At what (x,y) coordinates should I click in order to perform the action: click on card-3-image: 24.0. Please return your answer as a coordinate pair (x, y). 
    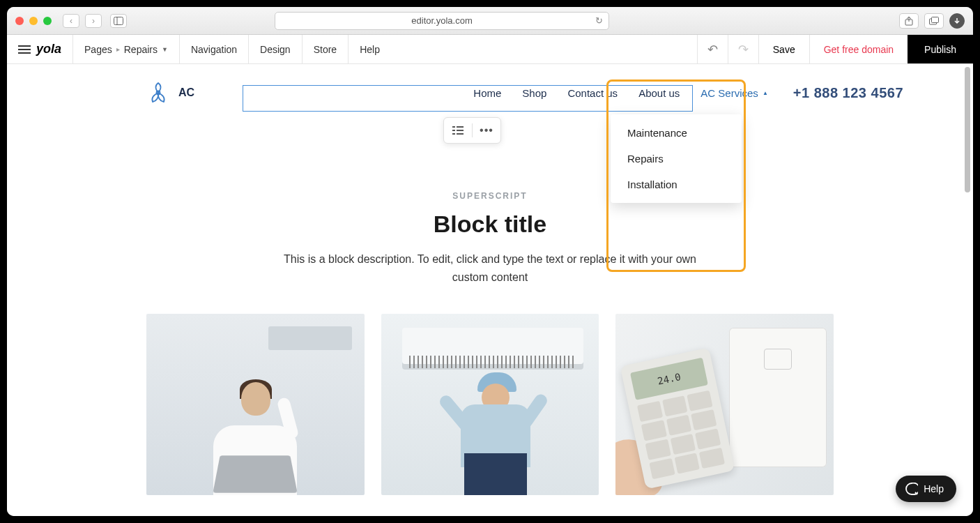
    Looking at the image, I should click on (725, 404).